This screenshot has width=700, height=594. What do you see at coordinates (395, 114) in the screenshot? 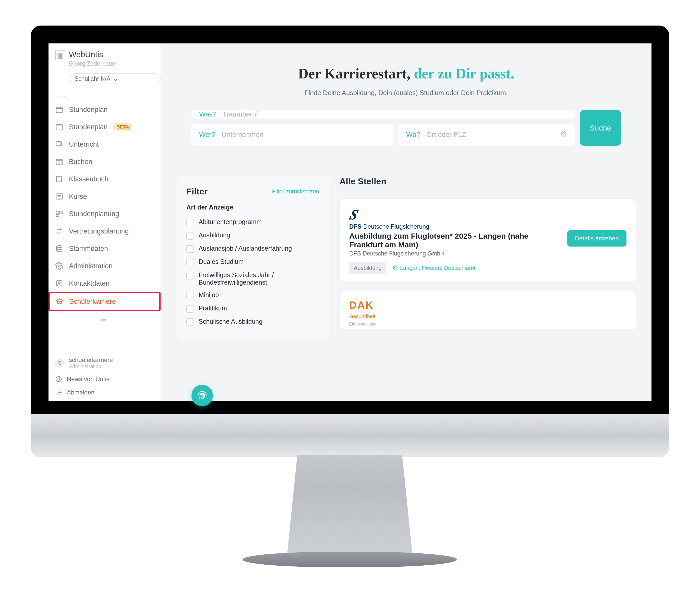
I see `search-was-input` at bounding box center [395, 114].